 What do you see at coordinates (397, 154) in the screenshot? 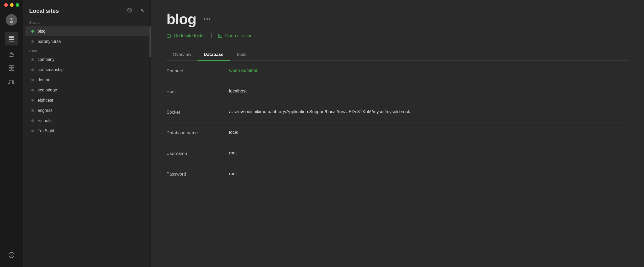
I see `db-row-username: Username root` at bounding box center [397, 154].